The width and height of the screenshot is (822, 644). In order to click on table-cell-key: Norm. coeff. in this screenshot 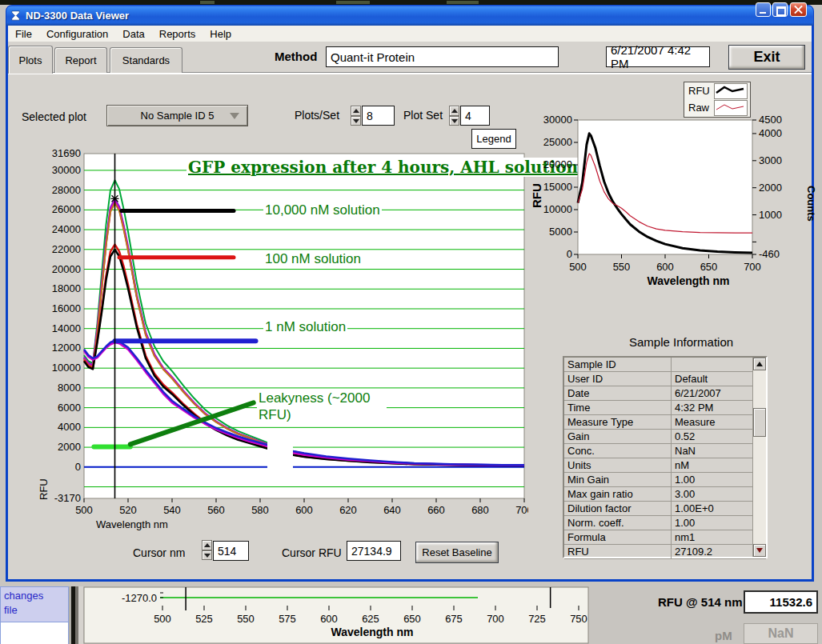, I will do `click(618, 523)`.